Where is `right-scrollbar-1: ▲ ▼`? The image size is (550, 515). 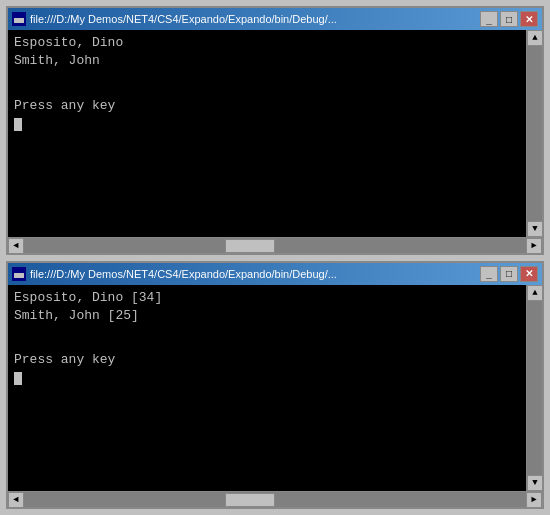 right-scrollbar-1: ▲ ▼ is located at coordinates (534, 134).